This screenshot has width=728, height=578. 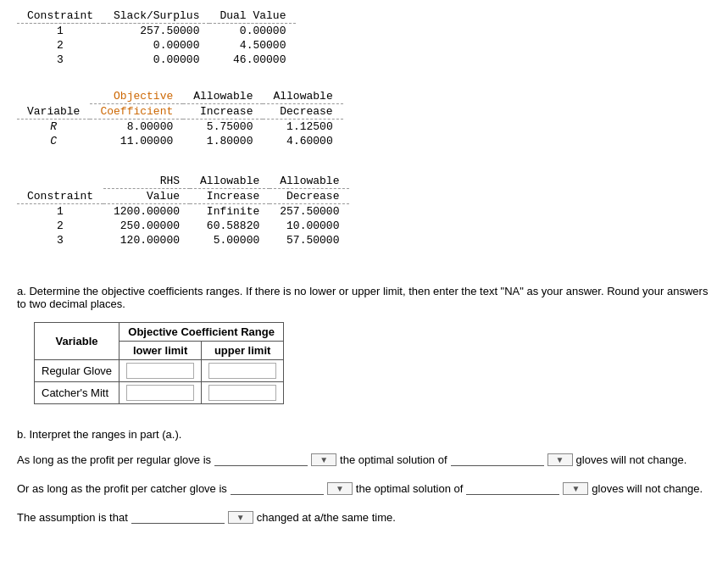 I want to click on rhs-constraint-cell: 1, so click(x=60, y=212).